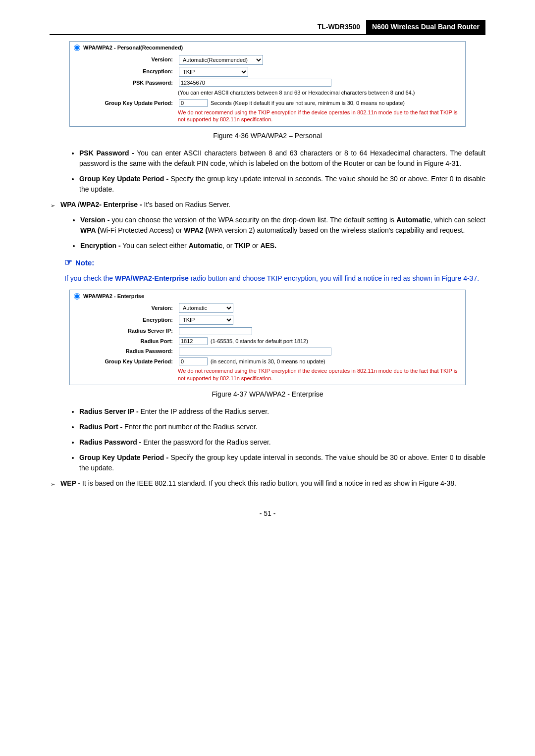  What do you see at coordinates (273, 483) in the screenshot?
I see `tri-wep: WEP - It is based on the IEEE 802.11 sta…` at bounding box center [273, 483].